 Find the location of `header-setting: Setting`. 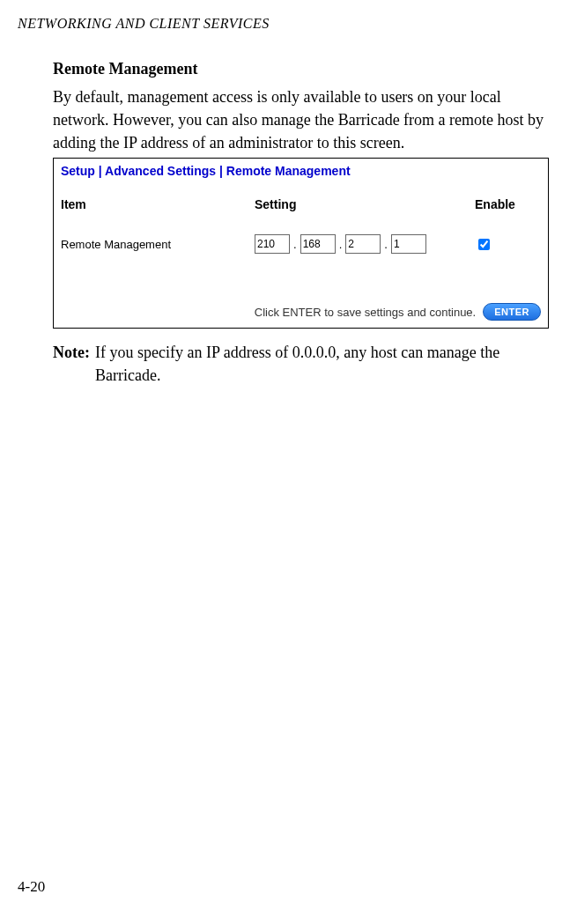

header-setting: Setting is located at coordinates (365, 204).